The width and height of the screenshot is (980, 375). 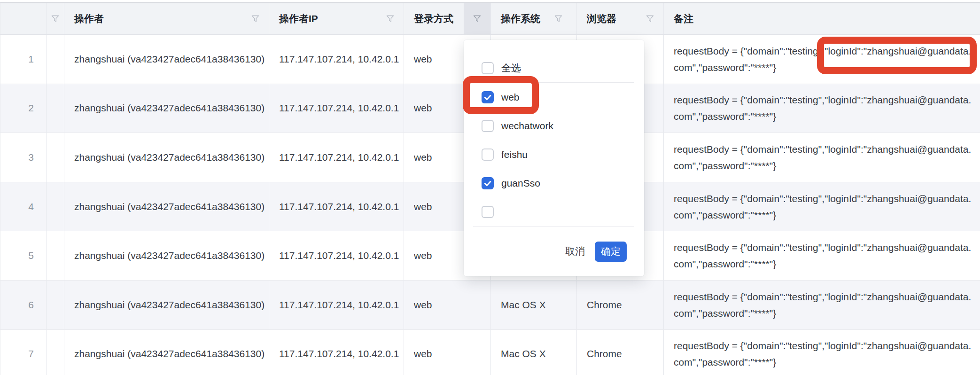 What do you see at coordinates (23, 59) in the screenshot?
I see `row-index: 1` at bounding box center [23, 59].